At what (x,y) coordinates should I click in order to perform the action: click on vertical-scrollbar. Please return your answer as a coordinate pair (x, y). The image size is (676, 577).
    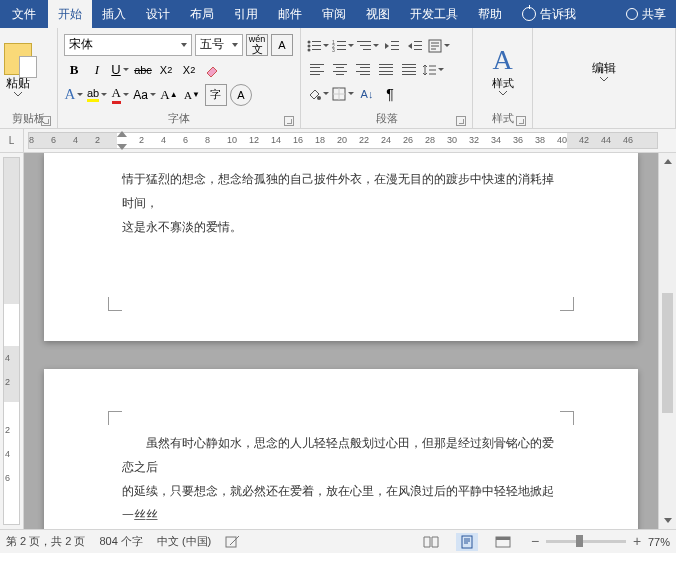
    Looking at the image, I should click on (667, 341).